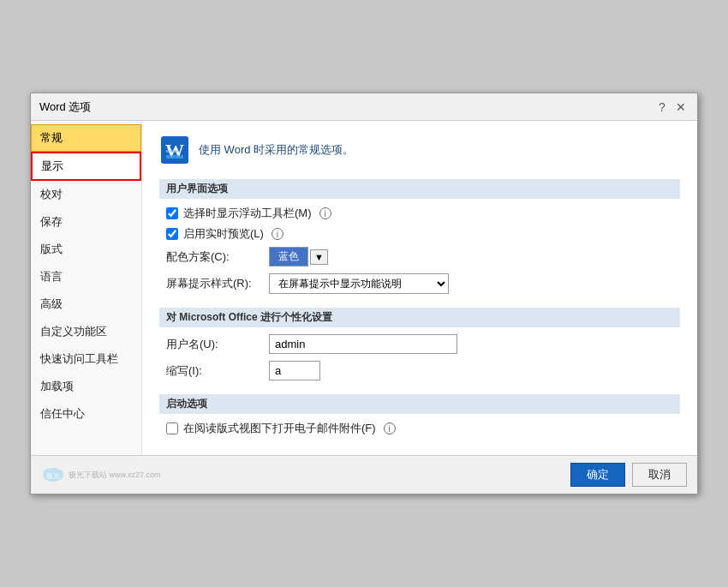  What do you see at coordinates (86, 332) in the screenshot?
I see `sidebar-item-customize-ribbon: 自定义功能区` at bounding box center [86, 332].